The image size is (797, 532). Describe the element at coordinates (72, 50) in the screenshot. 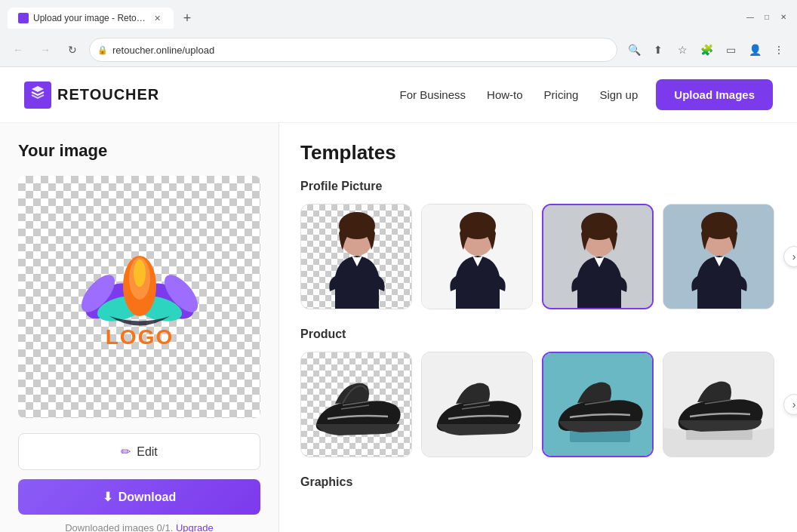

I see `reload-button: ↻` at that location.